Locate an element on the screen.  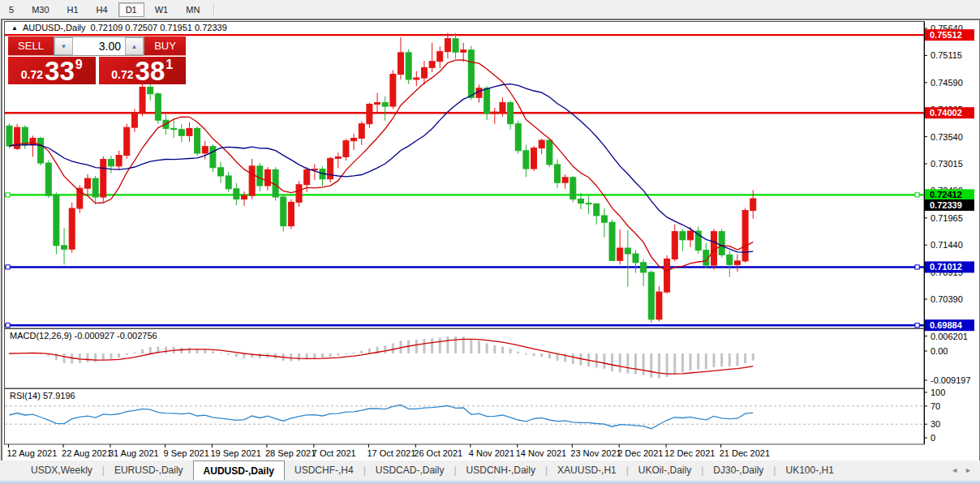
time-tick-label: 26 Oct 2021 is located at coordinates (438, 453).